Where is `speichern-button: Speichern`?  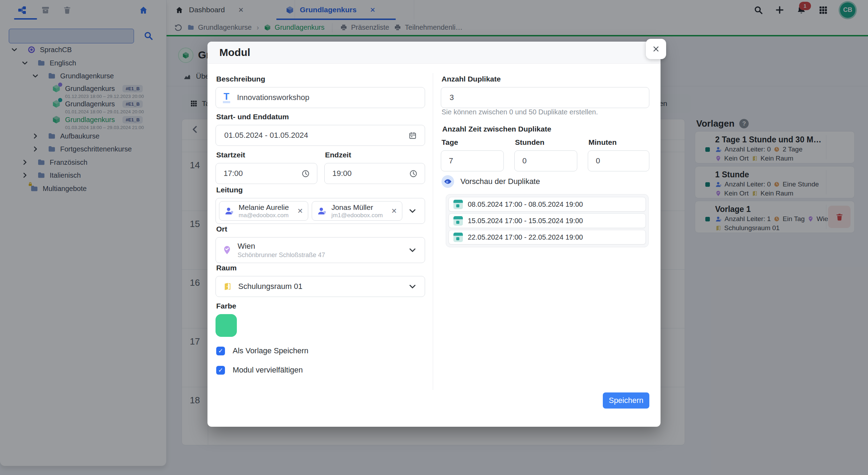 speichern-button: Speichern is located at coordinates (626, 400).